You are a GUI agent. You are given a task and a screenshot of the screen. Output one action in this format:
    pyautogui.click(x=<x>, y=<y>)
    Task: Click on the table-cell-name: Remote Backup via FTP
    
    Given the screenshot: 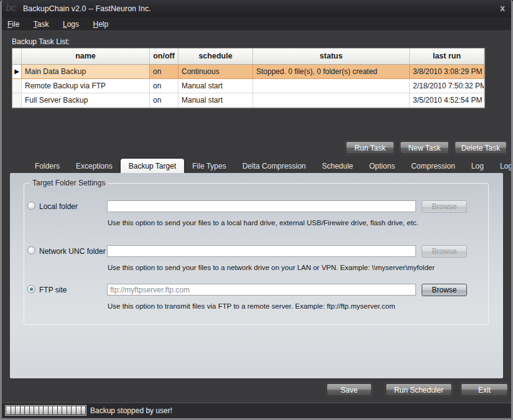 What is the action you would take?
    pyautogui.click(x=86, y=86)
    